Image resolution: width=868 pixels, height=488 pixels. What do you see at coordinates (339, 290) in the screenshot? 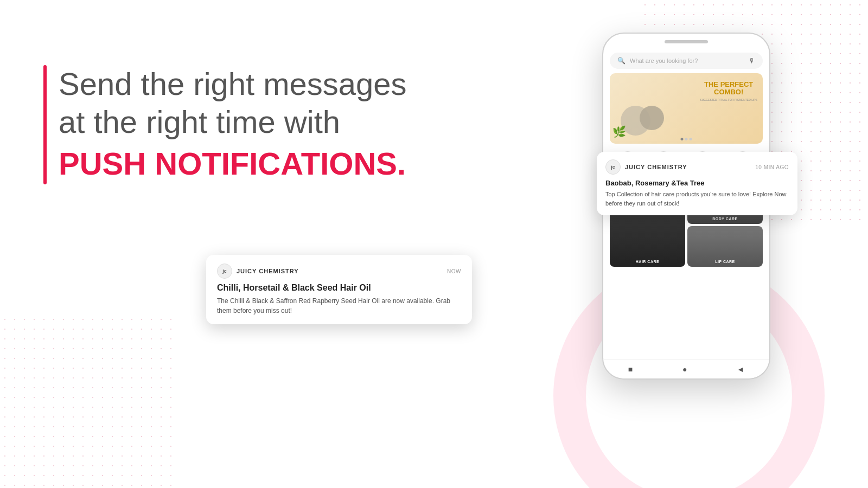
I see `notification-card-2: jc JUICY CHEMISTRY NOW Chilli, Horsetail…` at bounding box center [339, 290].